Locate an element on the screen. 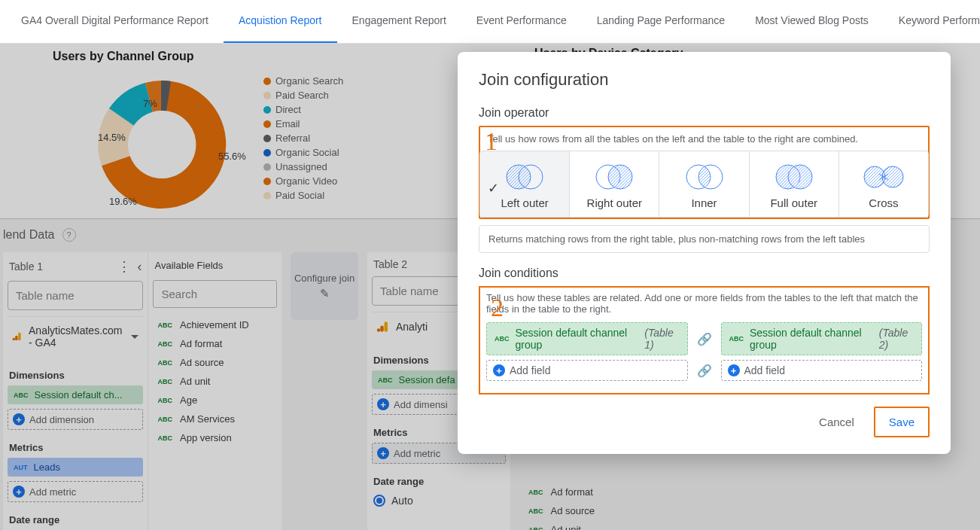 The width and height of the screenshot is (980, 530). tab-blog: Most Viewed Blog Posts is located at coordinates (811, 22).